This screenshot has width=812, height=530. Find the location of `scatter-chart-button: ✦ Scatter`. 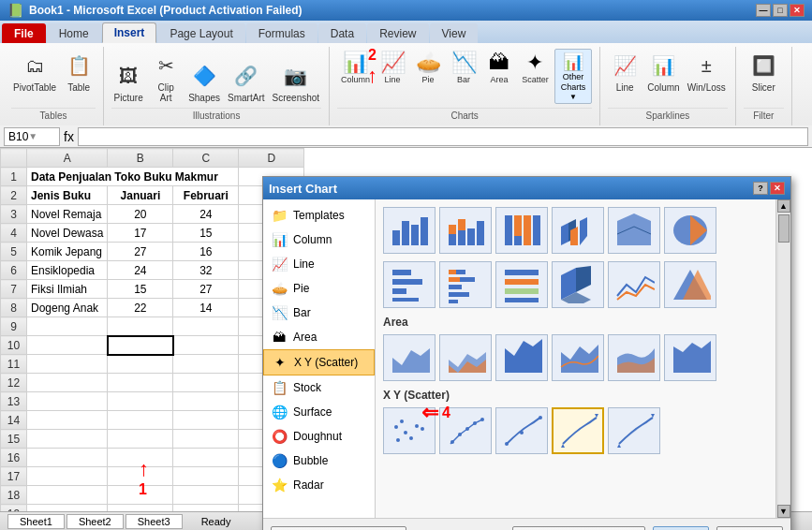

scatter-chart-button: ✦ Scatter is located at coordinates (536, 77).